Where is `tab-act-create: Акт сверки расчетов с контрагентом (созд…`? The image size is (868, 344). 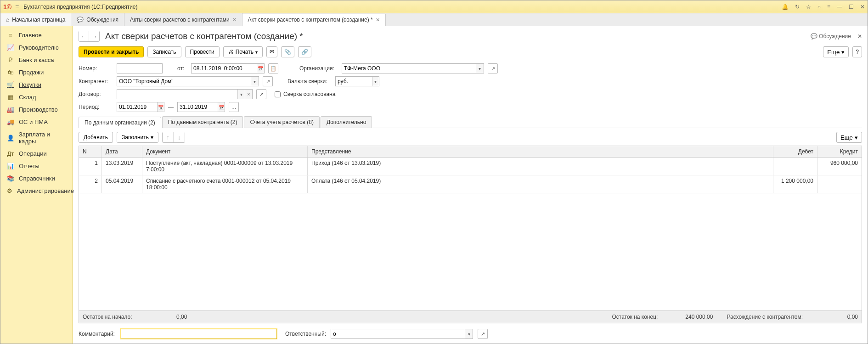 tab-act-create: Акт сверки расчетов с контрагентом (созд… is located at coordinates (314, 20).